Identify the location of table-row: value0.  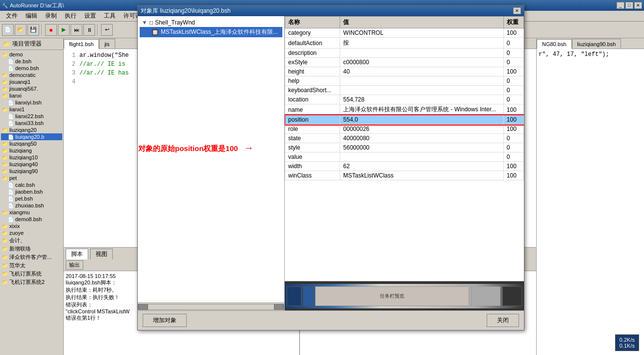
(405, 157).